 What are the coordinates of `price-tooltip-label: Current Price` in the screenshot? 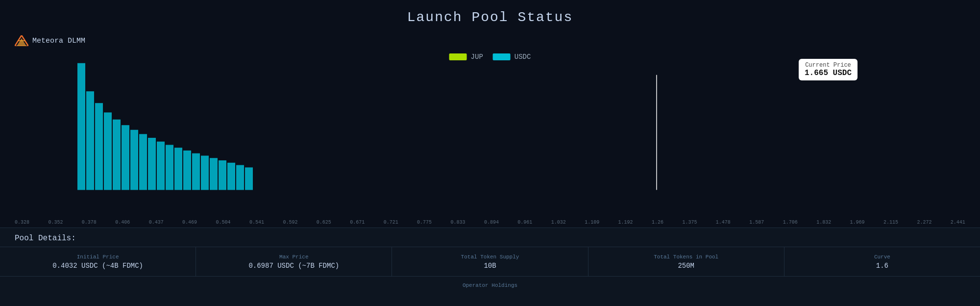 It's located at (828, 65).